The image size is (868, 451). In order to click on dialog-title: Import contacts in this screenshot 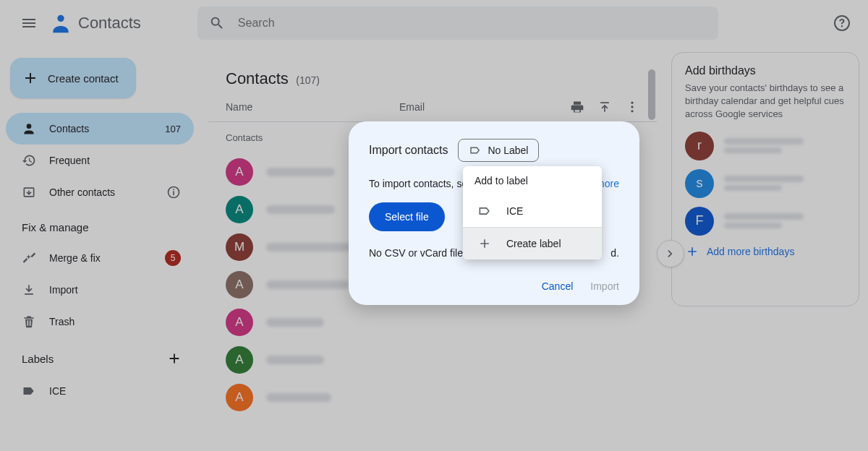, I will do `click(408, 150)`.